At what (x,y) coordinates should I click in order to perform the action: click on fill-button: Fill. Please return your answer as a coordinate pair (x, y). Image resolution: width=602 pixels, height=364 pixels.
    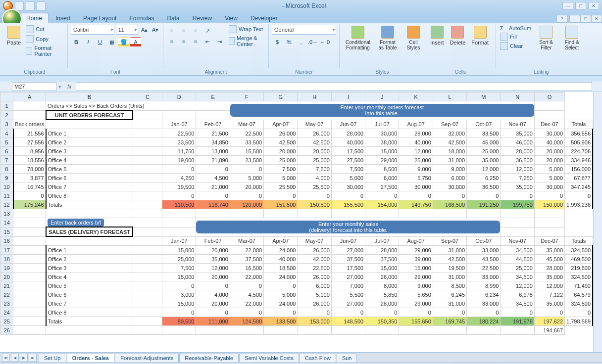
    Looking at the image, I should click on (516, 37).